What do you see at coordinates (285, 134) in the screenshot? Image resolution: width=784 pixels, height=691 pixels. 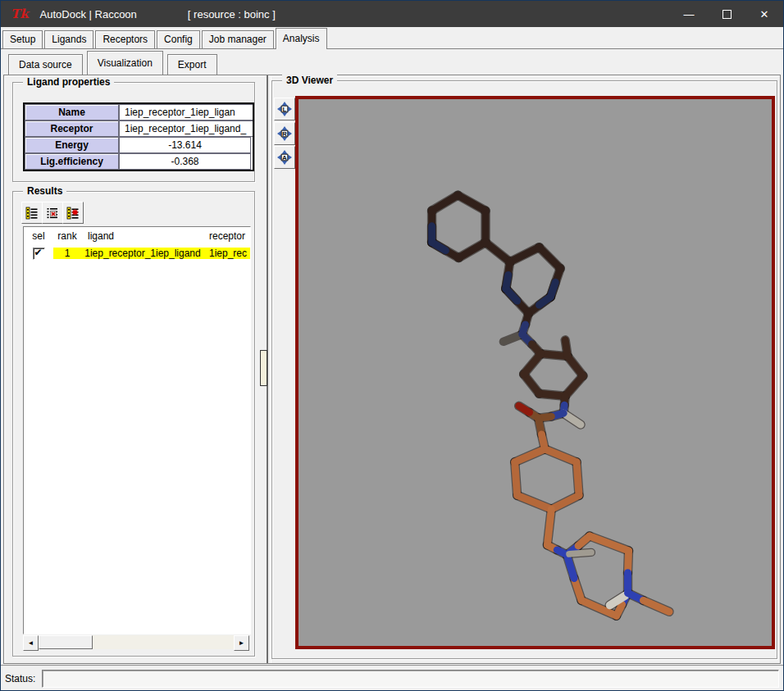 I see `center-receptor-button: R` at bounding box center [285, 134].